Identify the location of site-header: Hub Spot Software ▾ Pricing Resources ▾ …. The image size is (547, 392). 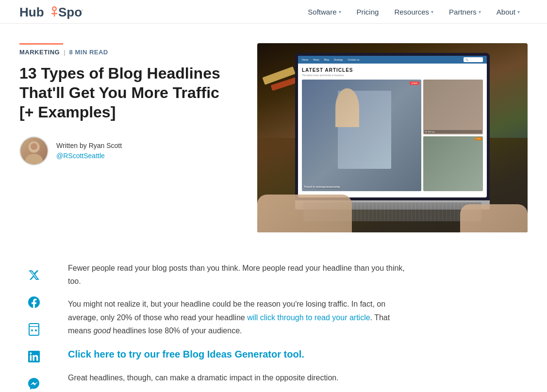
(274, 12).